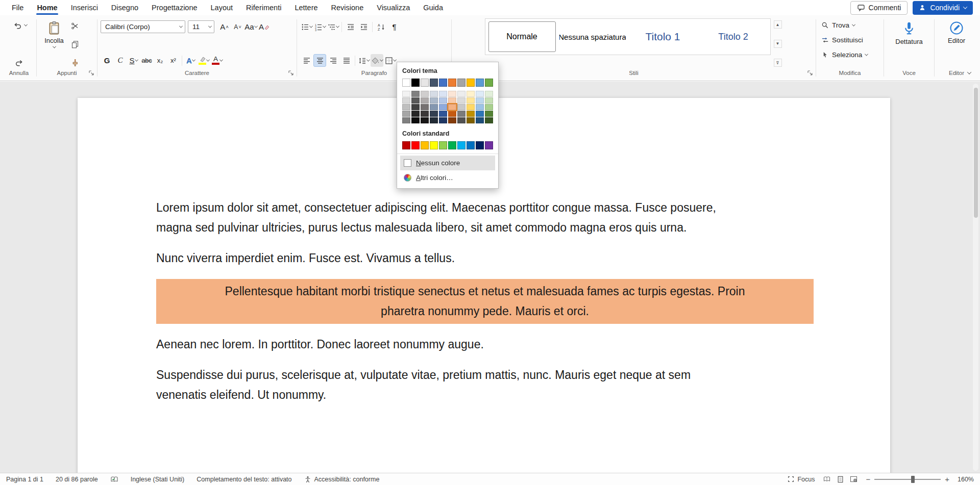  I want to click on strikethrough-button: abc, so click(147, 60).